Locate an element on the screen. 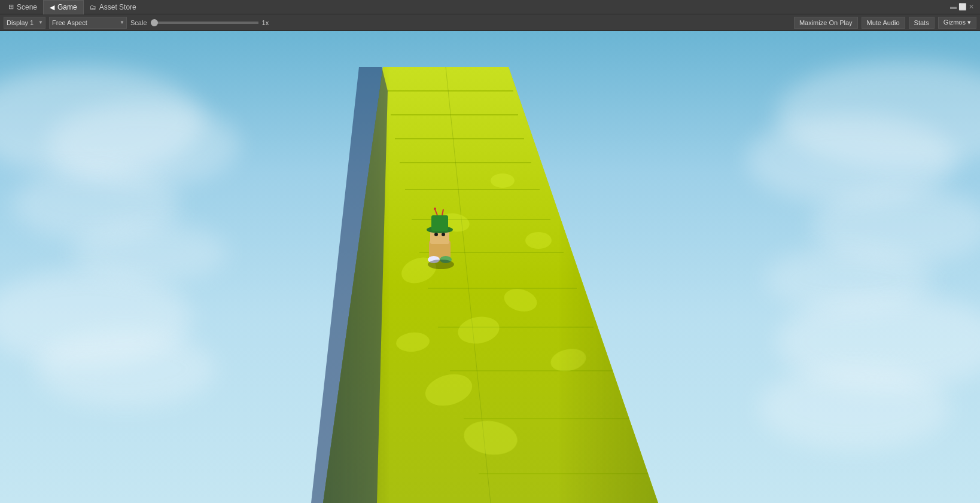 The height and width of the screenshot is (503, 980). character-eye-left is located at coordinates (436, 234).